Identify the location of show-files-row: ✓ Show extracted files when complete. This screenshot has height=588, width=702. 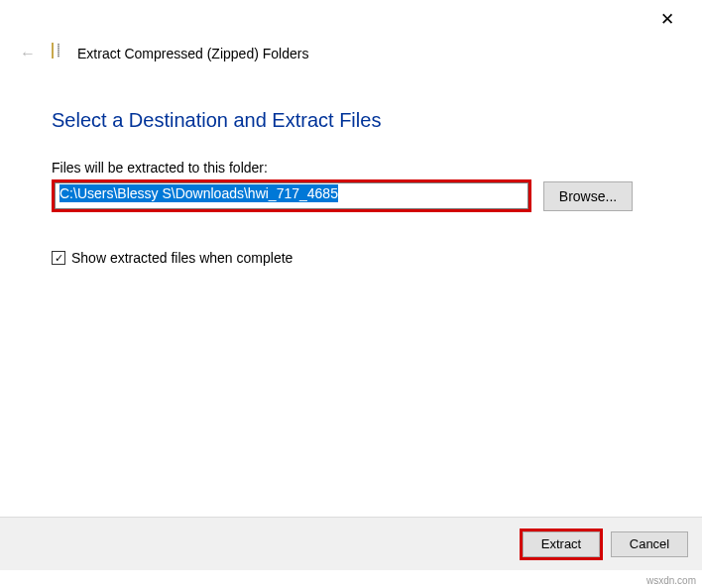
(351, 258).